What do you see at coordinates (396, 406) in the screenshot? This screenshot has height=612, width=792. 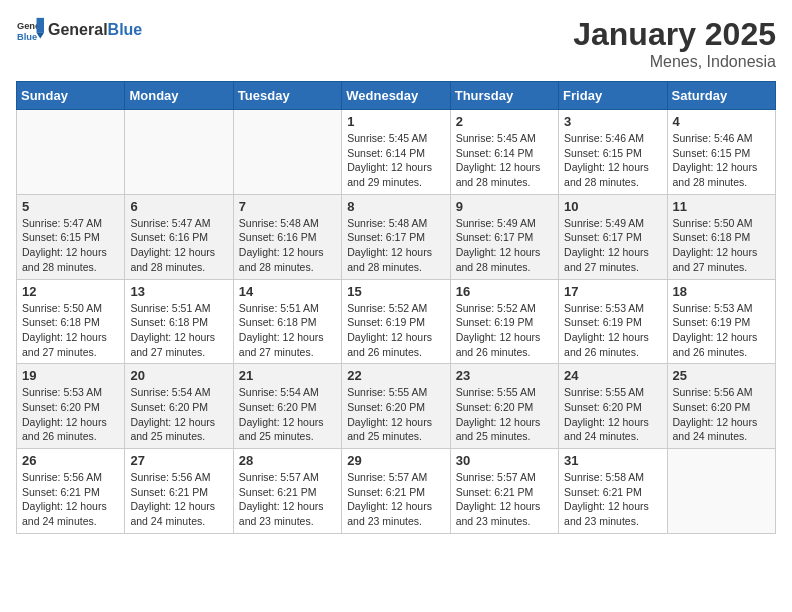 I see `week-row-4: 19Sunrise: 5:53 AM Sunset: 6:20 PM Dayli…` at bounding box center [396, 406].